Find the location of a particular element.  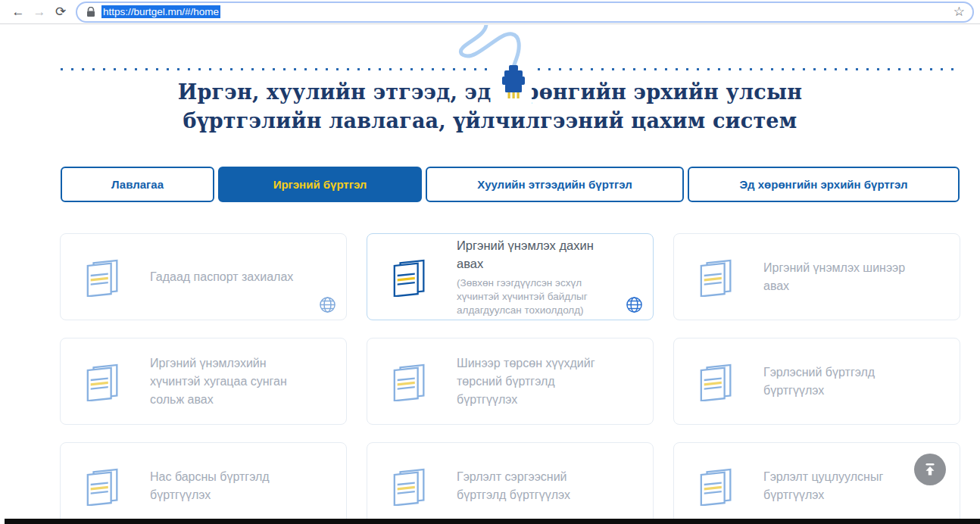

tab-label: Лавлагаа is located at coordinates (138, 185).